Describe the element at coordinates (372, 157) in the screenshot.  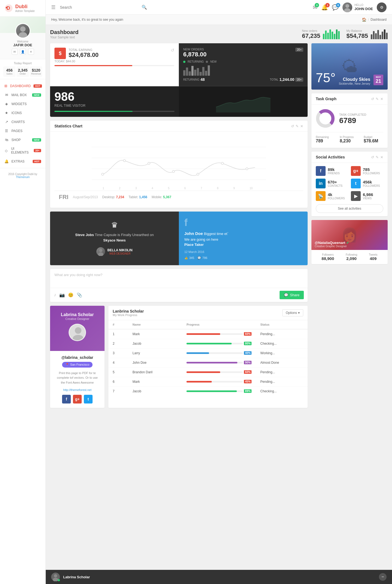
I see `social-refresh-icon: ↺` at that location.